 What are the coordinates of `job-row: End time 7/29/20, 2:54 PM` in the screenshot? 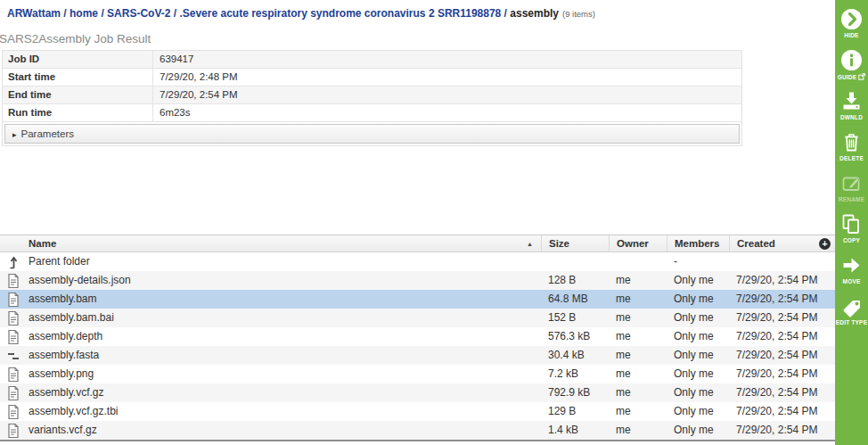 It's located at (373, 95).